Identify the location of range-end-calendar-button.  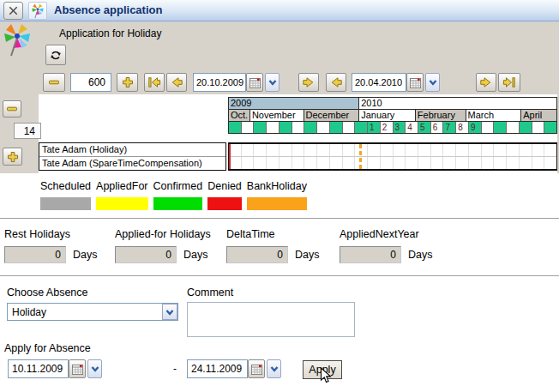
(415, 82).